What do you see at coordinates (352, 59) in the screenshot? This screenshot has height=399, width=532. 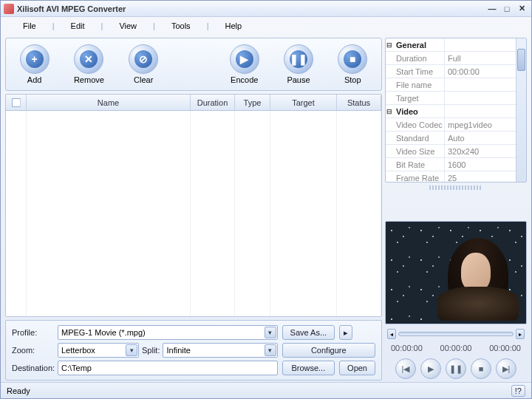 I see `stop-icon: ■` at bounding box center [352, 59].